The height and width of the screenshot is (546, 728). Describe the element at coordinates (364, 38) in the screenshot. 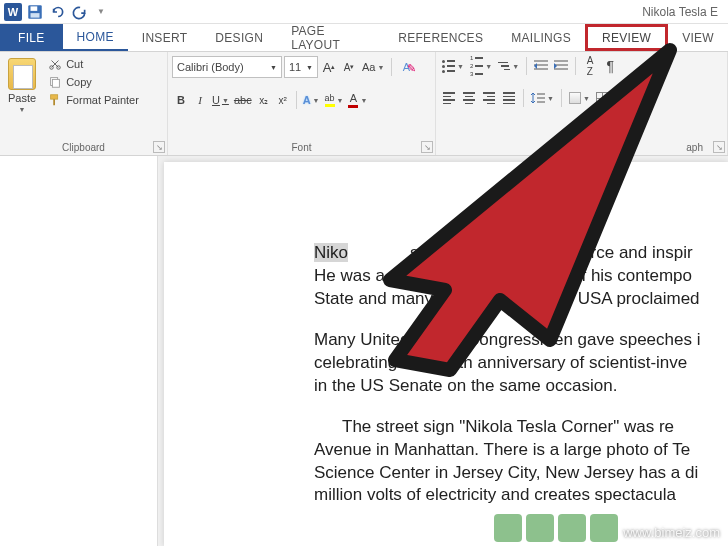

I see `ribbon-tabs: FILE HOME INSERT DESIGN PAGE LAYOUT REFE…` at that location.